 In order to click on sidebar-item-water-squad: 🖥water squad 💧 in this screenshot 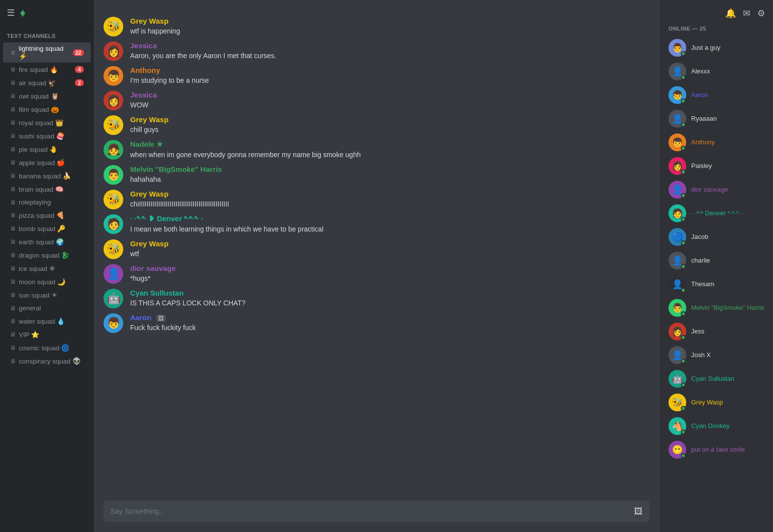, I will do `click(47, 321)`.